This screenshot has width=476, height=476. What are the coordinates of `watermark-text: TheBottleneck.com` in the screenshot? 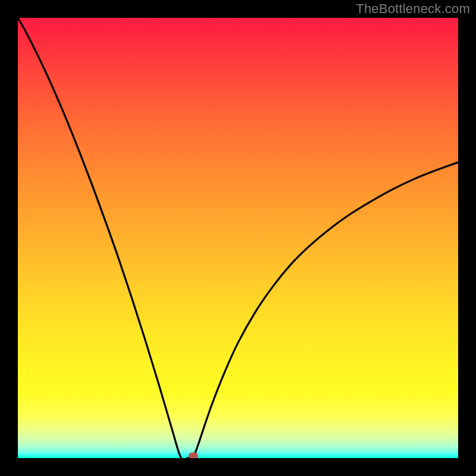 It's located at (413, 9).